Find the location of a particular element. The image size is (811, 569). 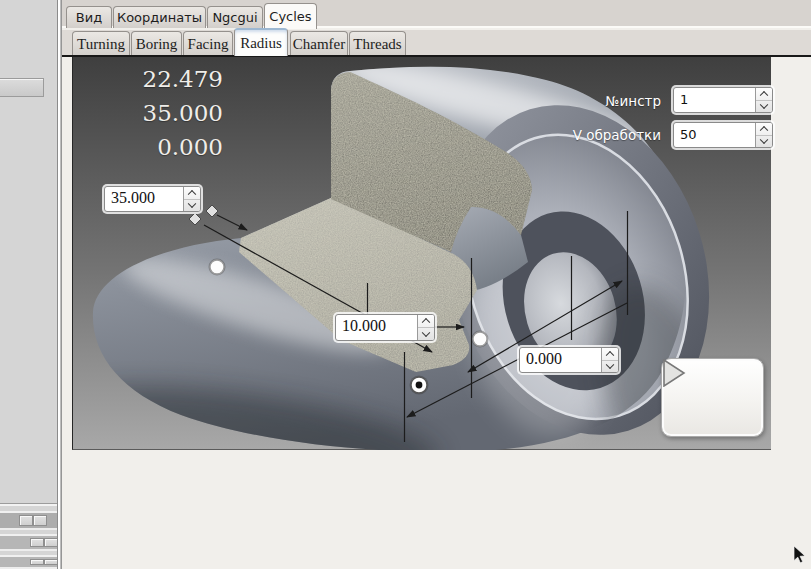

pane-splitter is located at coordinates (60, 284).